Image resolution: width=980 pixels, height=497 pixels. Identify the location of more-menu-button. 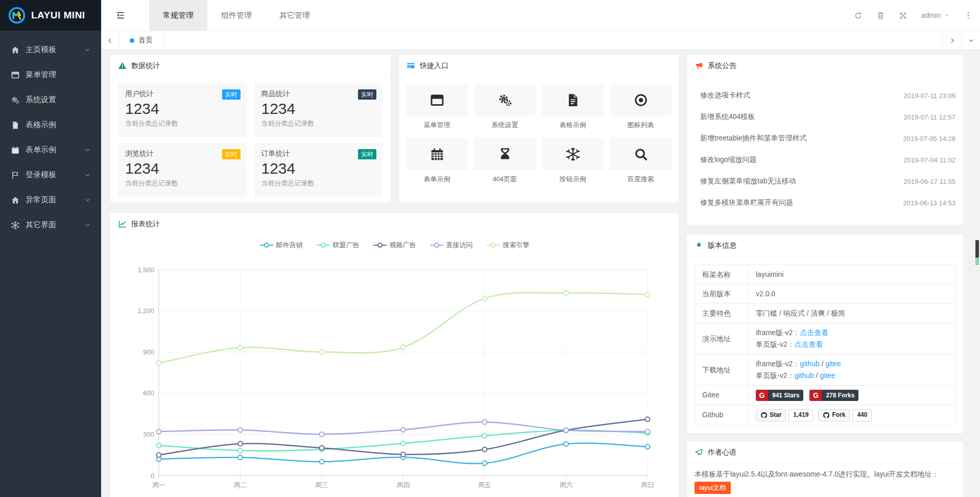
(968, 15).